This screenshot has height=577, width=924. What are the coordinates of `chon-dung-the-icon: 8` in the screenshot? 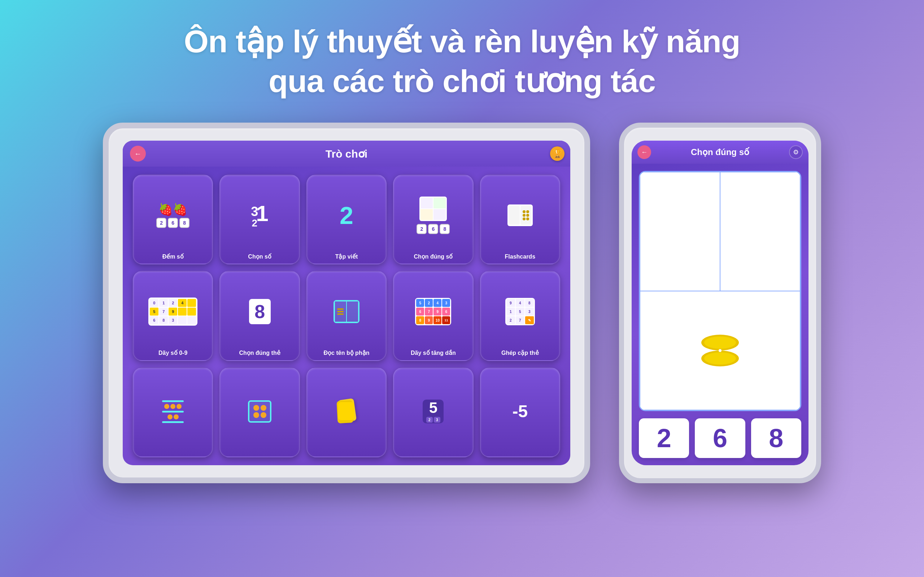 It's located at (260, 311).